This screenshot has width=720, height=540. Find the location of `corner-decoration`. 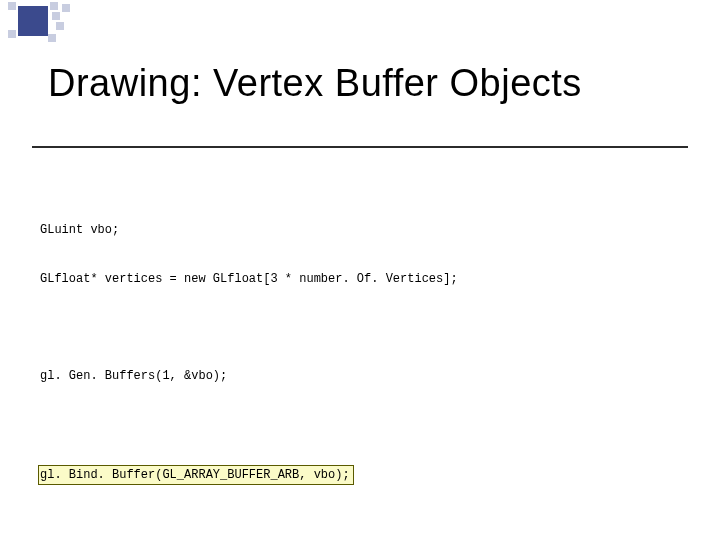

corner-decoration is located at coordinates (55, 20).